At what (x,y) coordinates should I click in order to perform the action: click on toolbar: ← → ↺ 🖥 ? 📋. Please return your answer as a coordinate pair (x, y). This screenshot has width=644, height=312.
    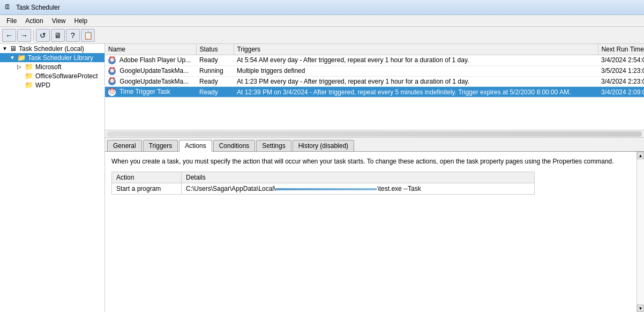
    Looking at the image, I should click on (322, 35).